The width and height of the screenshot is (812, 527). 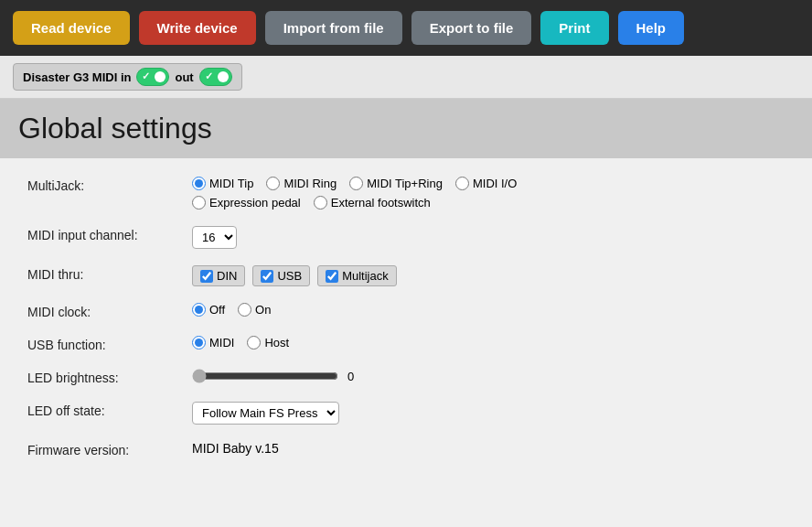 What do you see at coordinates (219, 276) in the screenshot?
I see `midi-thru-din: DIN` at bounding box center [219, 276].